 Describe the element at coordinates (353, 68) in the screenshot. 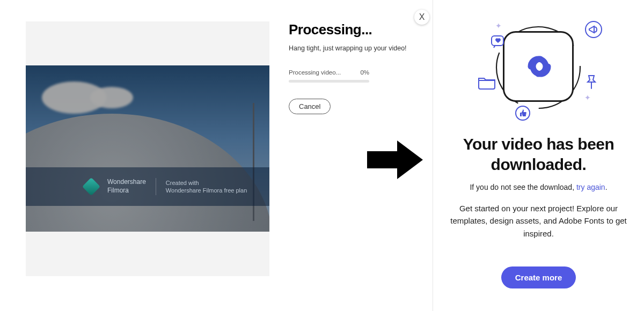

I see `processing-status-column: Processing... Hang tight, just wrapping …` at that location.